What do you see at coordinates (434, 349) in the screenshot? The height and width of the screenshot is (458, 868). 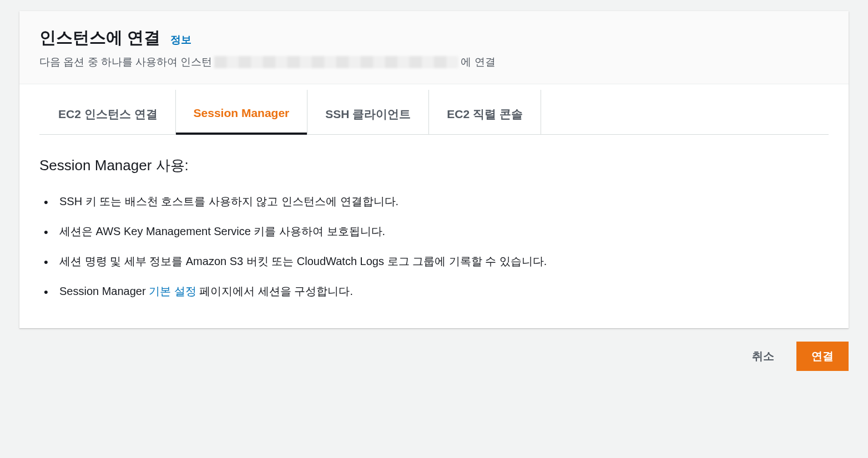 I see `actions-bar: 취소 연결` at bounding box center [434, 349].